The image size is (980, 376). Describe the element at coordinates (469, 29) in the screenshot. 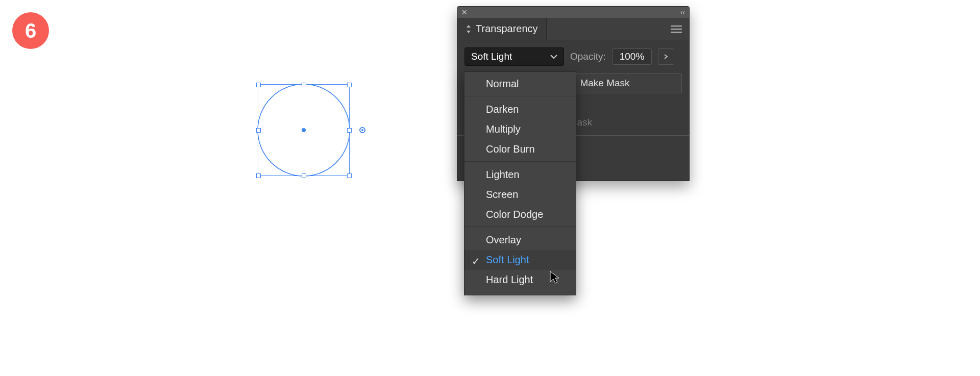

I see `expand-collapse-icon` at that location.